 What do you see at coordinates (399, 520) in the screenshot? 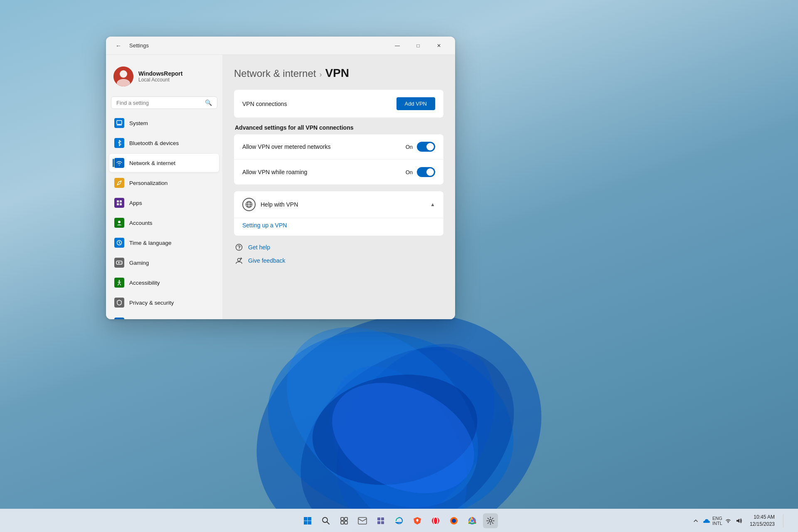
I see `taskbar: ENGINTL 10:45 AM 12/15/2023` at bounding box center [399, 520].